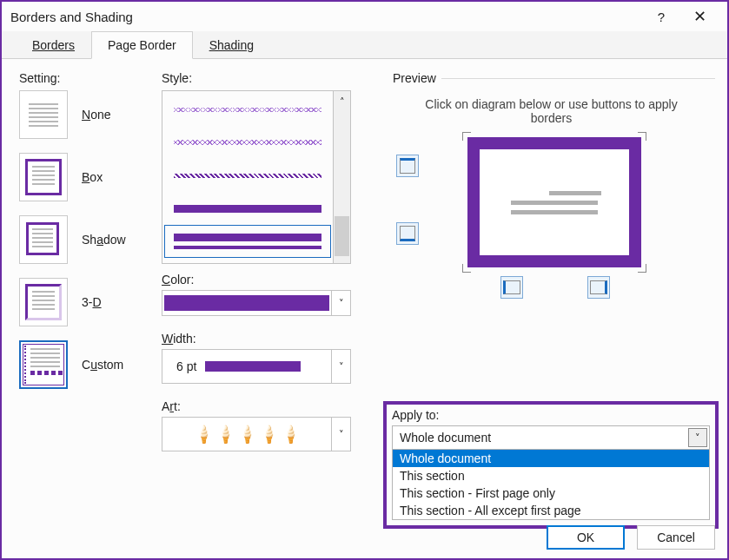 The height and width of the screenshot is (560, 729). Describe the element at coordinates (554, 202) in the screenshot. I see `preview-page` at that location.